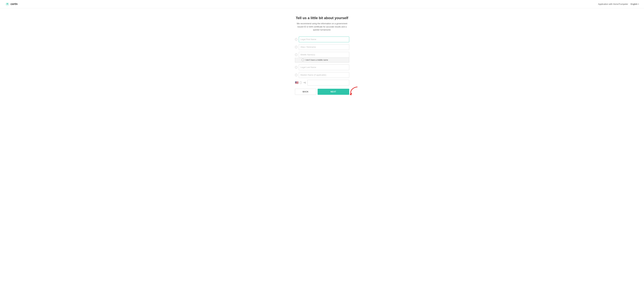 This screenshot has width=644, height=307. What do you see at coordinates (322, 67) in the screenshot?
I see `legal-last-name-row: i` at bounding box center [322, 67].